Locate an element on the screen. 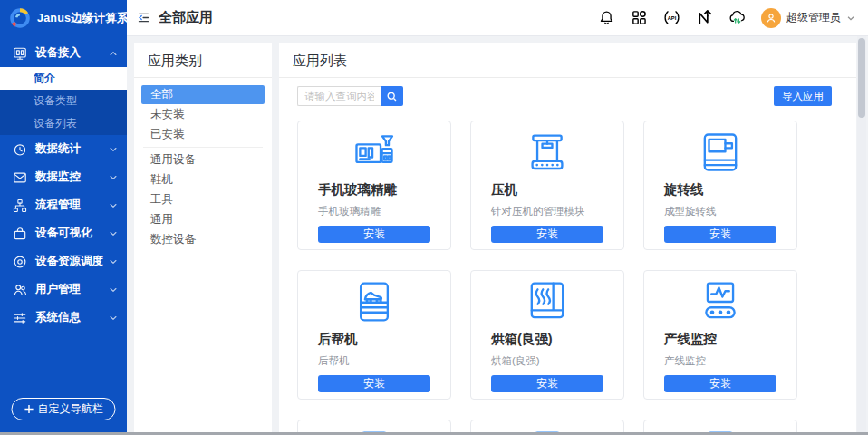  users-icon is located at coordinates (20, 290).